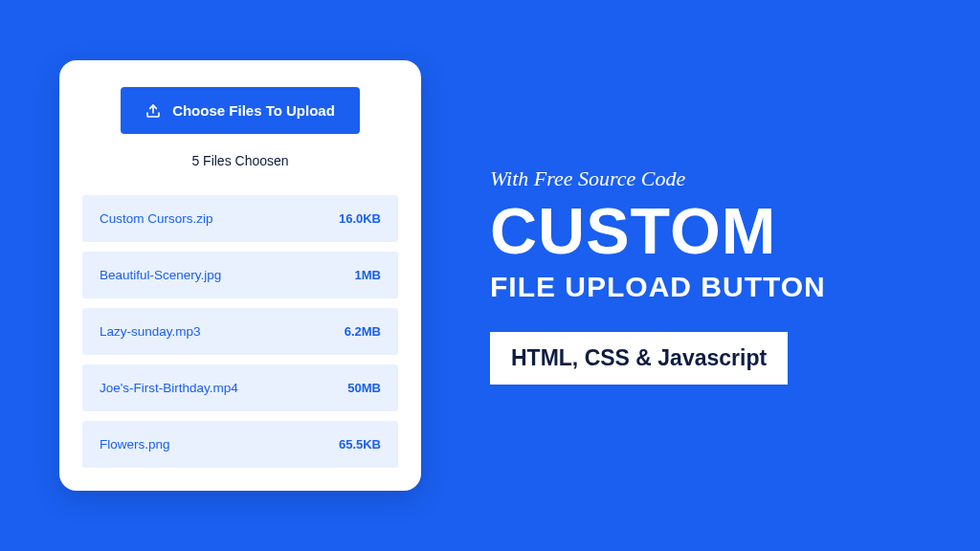  Describe the element at coordinates (658, 231) in the screenshot. I see `title-main: CUSTOM` at that location.